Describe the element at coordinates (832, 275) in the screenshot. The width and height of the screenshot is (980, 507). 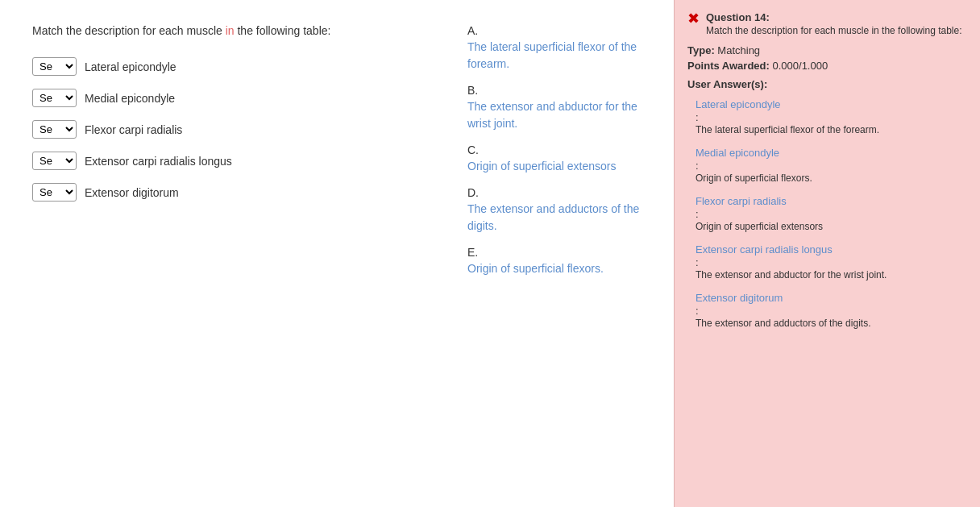
I see `answer-value-3: The extensor and abductor for the wrist …` at that location.